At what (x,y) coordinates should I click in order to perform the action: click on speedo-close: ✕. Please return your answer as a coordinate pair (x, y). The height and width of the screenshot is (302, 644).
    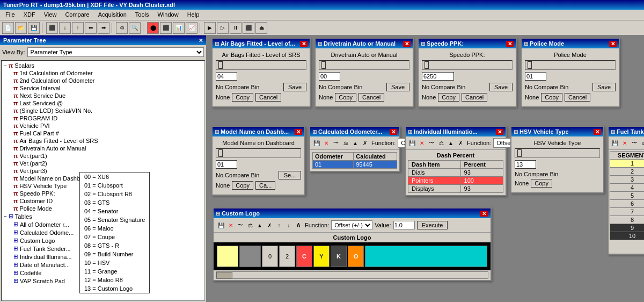
    Looking at the image, I should click on (510, 44).